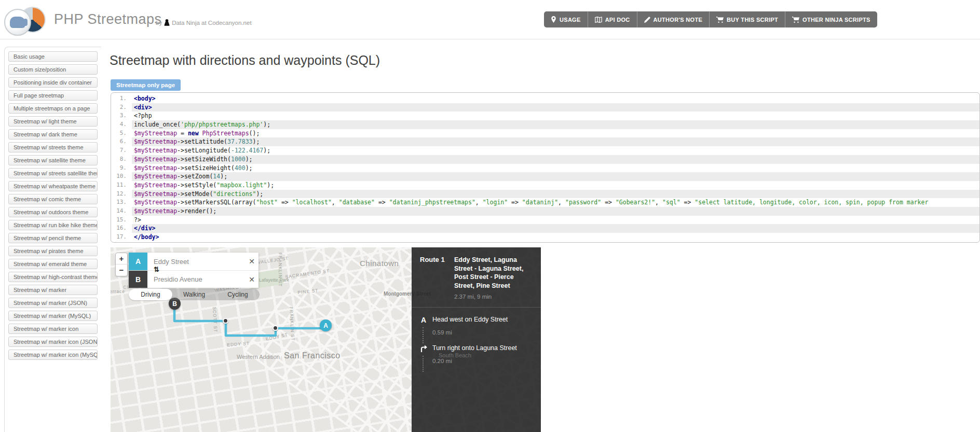 This screenshot has height=432, width=980. I want to click on line-number: 13., so click(121, 202).